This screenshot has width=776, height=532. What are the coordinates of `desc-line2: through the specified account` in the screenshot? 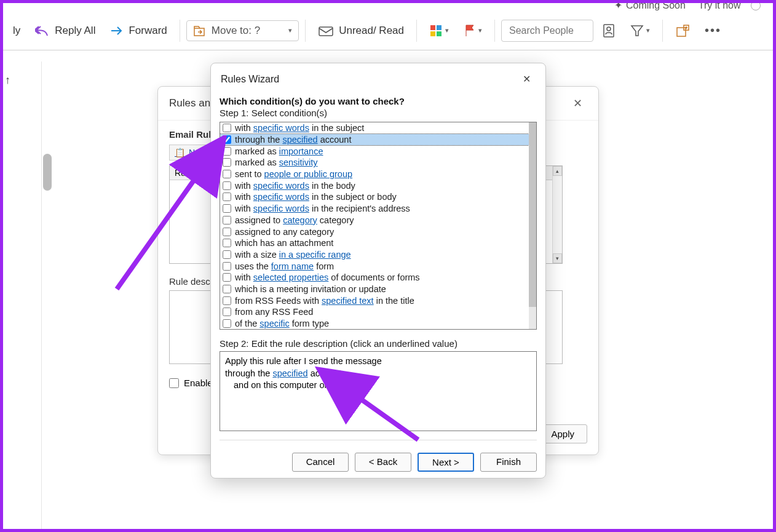 It's located at (378, 374).